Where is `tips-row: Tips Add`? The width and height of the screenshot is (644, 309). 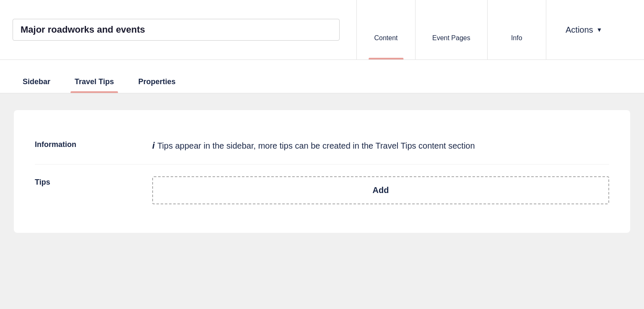 tips-row: Tips Add is located at coordinates (322, 190).